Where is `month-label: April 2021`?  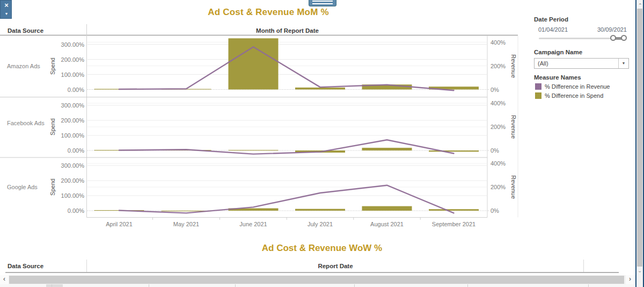
month-label: April 2021 is located at coordinates (119, 224).